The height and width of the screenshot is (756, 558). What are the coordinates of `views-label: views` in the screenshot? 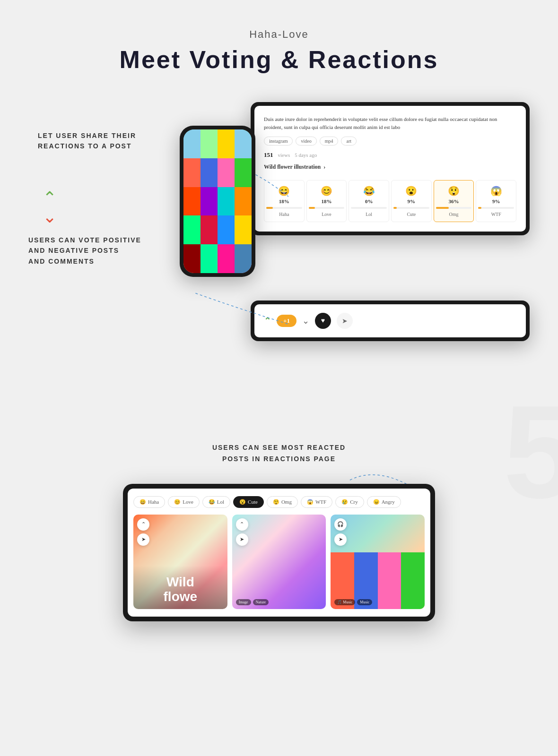 It's located at (284, 155).